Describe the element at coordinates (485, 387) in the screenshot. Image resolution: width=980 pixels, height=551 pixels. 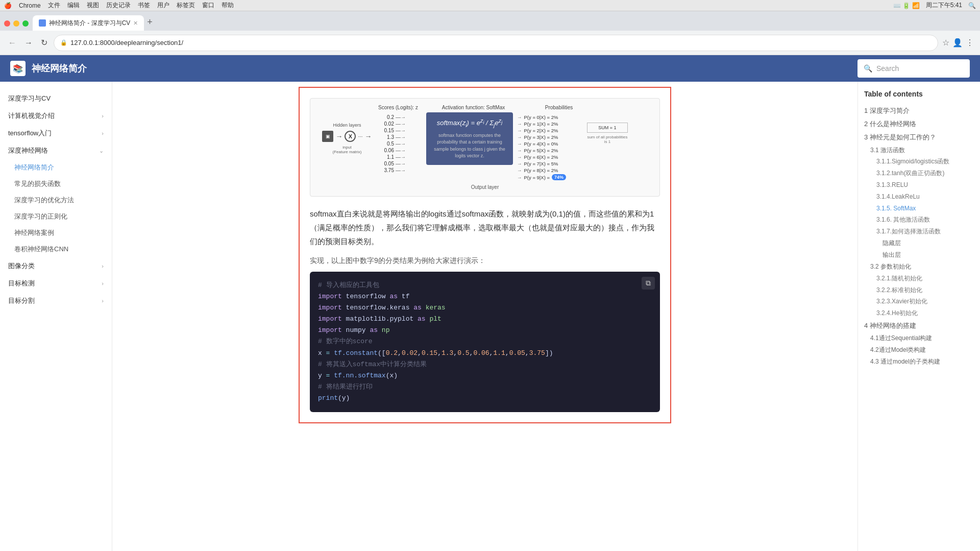
I see `code-line-10: # 将结果进行打印` at that location.